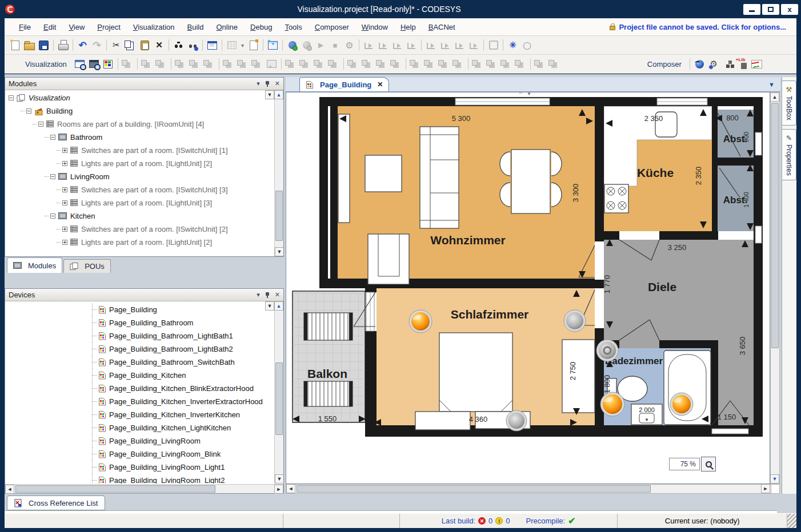 This screenshot has height=532, width=801. Describe the element at coordinates (335, 45) in the screenshot. I see `stop-icon` at that location.